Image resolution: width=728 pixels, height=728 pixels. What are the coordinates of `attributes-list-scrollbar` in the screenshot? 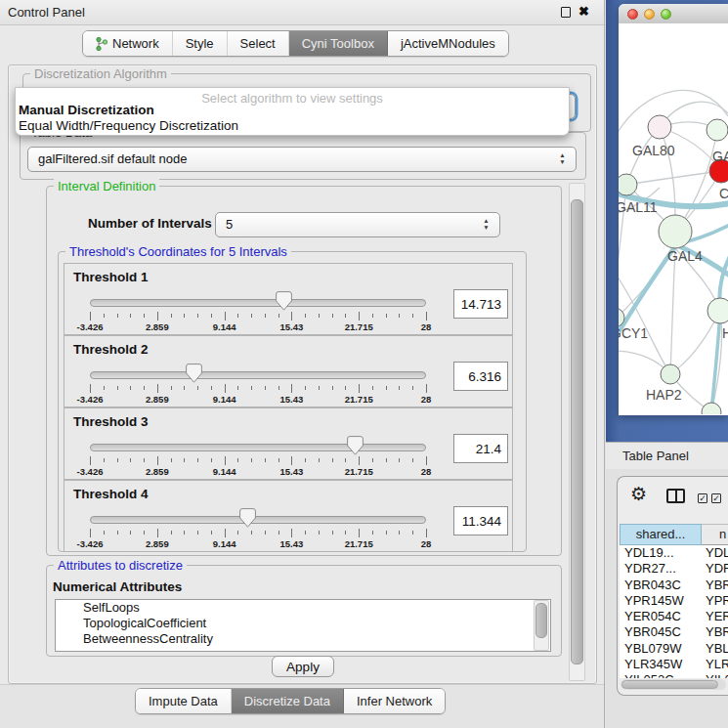 It's located at (541, 625).